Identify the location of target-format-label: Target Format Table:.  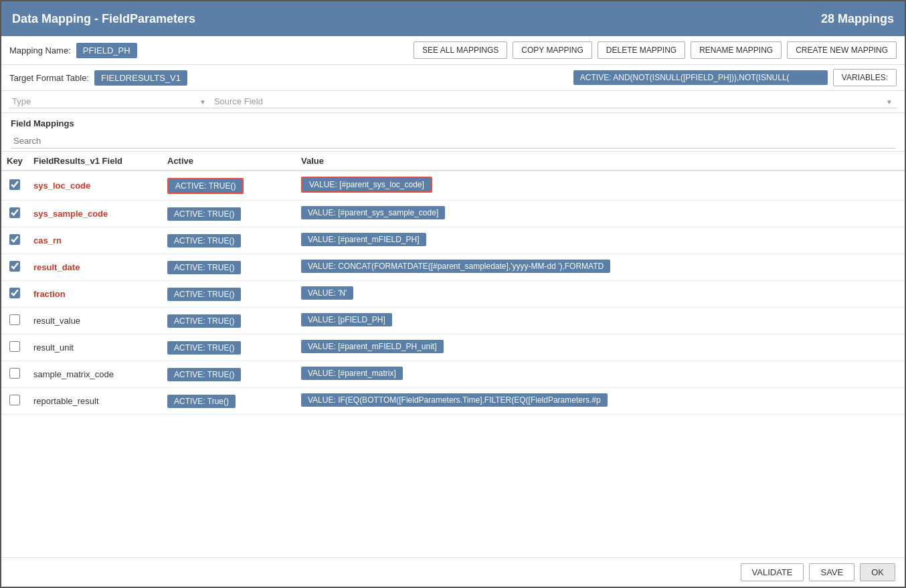
(50, 78).